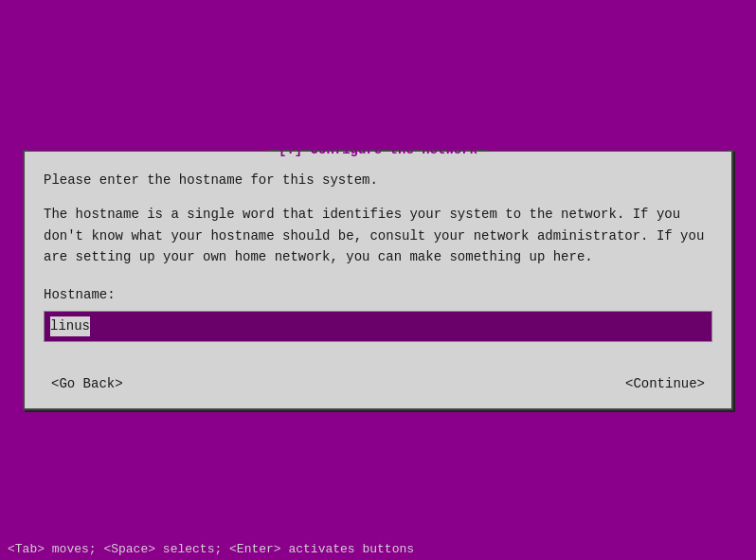 This screenshot has height=560, width=756. I want to click on title-line-left, so click(149, 150).